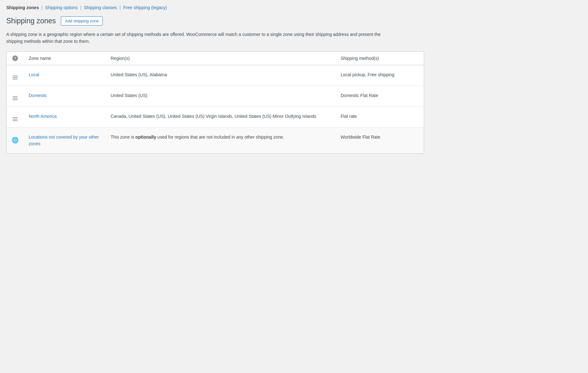 This screenshot has height=373, width=588. Describe the element at coordinates (221, 96) in the screenshot. I see `zone-regions-cell: United States (US)` at that location.